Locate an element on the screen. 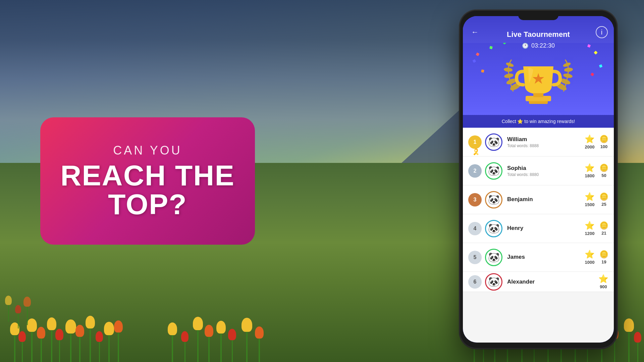 This screenshot has height=362, width=644. promo-line2: REACH THE is located at coordinates (148, 175).